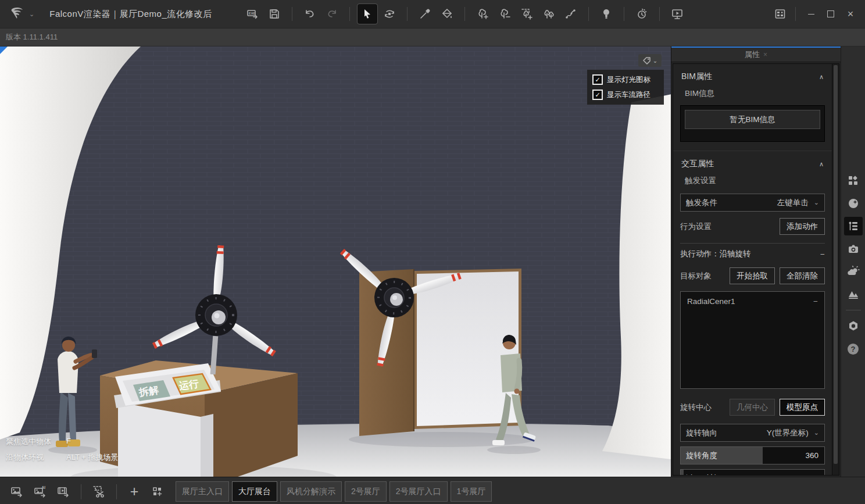 The width and height of the screenshot is (865, 504). What do you see at coordinates (40, 492) in the screenshot?
I see `export-ai-image-icon: AI` at bounding box center [40, 492].